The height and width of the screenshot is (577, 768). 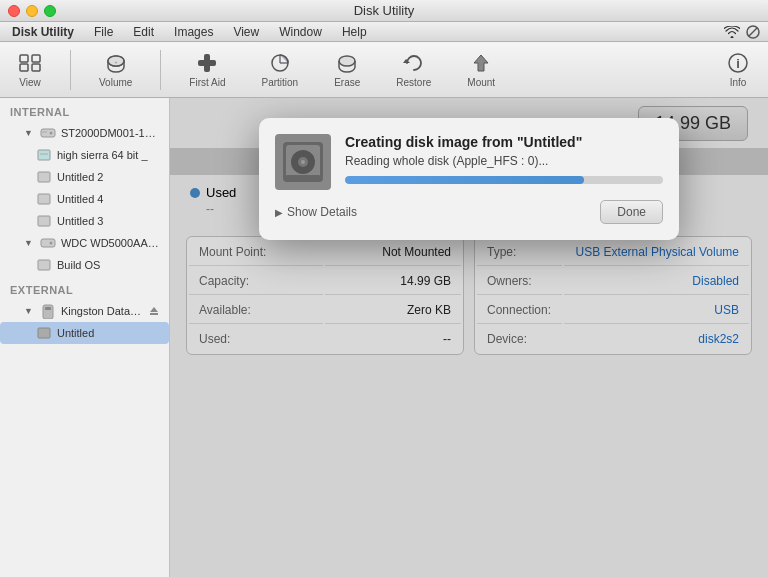 What do you see at coordinates (280, 70) in the screenshot?
I see `partition-button: Partition` at bounding box center [280, 70].